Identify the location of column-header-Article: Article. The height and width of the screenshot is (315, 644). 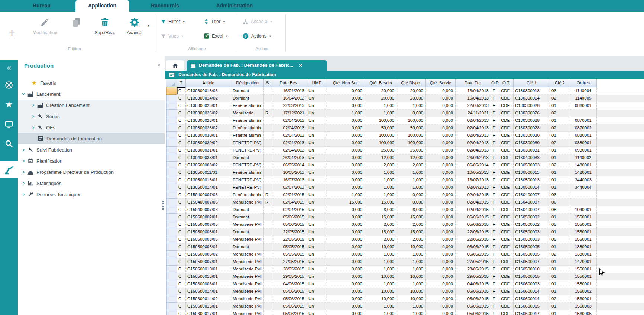
(208, 83).